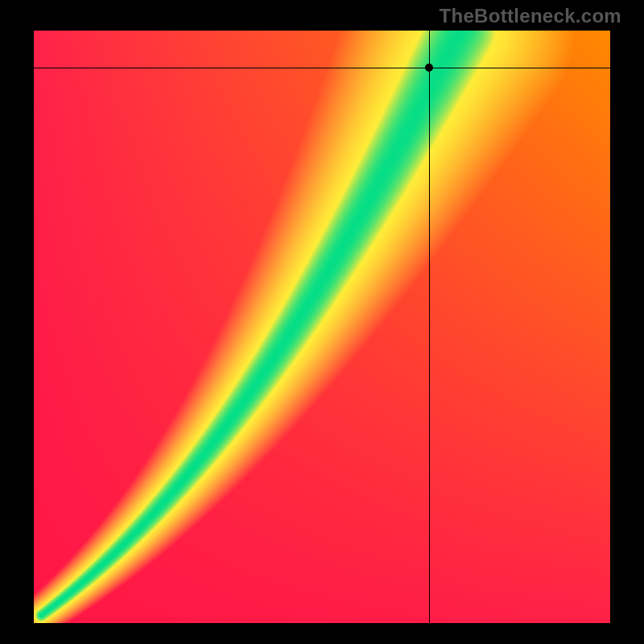 This screenshot has width=644, height=644. Describe the element at coordinates (322, 68) in the screenshot. I see `crosshair-horizontal` at that location.